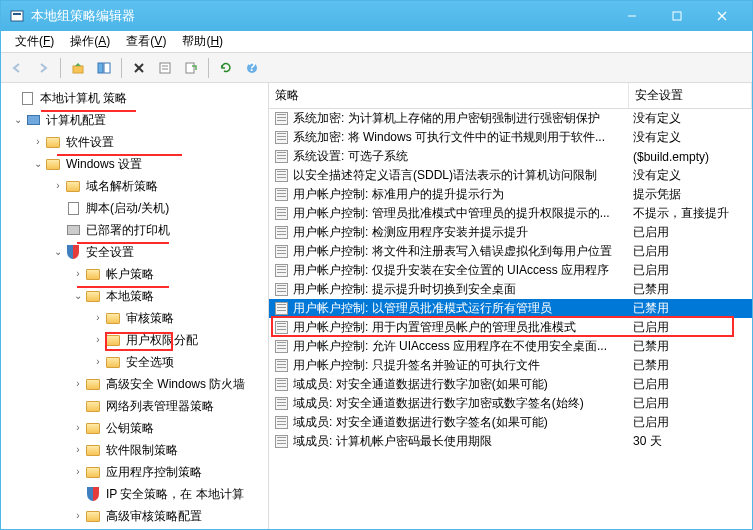 This screenshot has width=753, height=530. Describe the element at coordinates (510, 214) in the screenshot. I see `list-row: 用户帐户控制: 管理员批准模式中管理员的提升权限提示的...不提示，直接提升` at that location.